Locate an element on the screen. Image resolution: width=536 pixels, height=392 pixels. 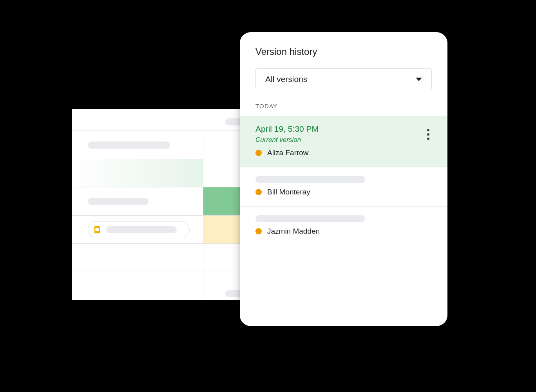
more-vertical-icon is located at coordinates (428, 130).